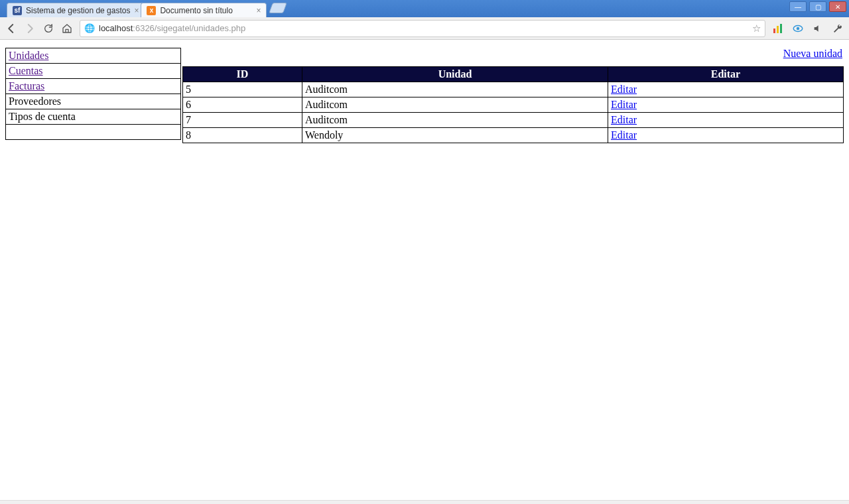 Image resolution: width=849 pixels, height=504 pixels. What do you see at coordinates (798, 7) in the screenshot?
I see `minimize-button: —` at bounding box center [798, 7].